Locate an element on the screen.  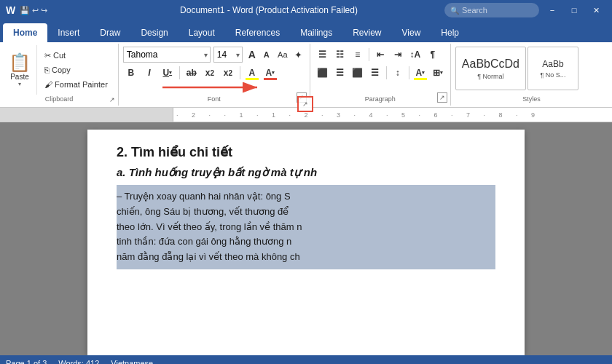
font-size-selector: 14 is located at coordinates (228, 55).